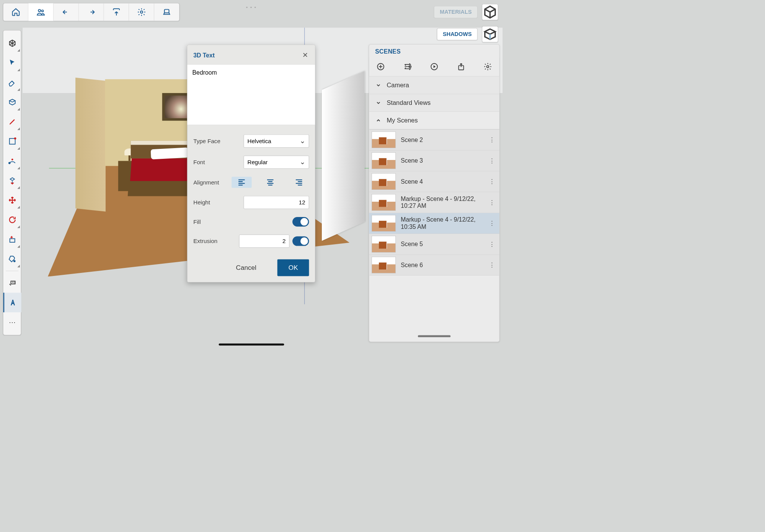 This screenshot has height=532, width=765. I want to click on shadows-chip: SHADOWS, so click(457, 34).